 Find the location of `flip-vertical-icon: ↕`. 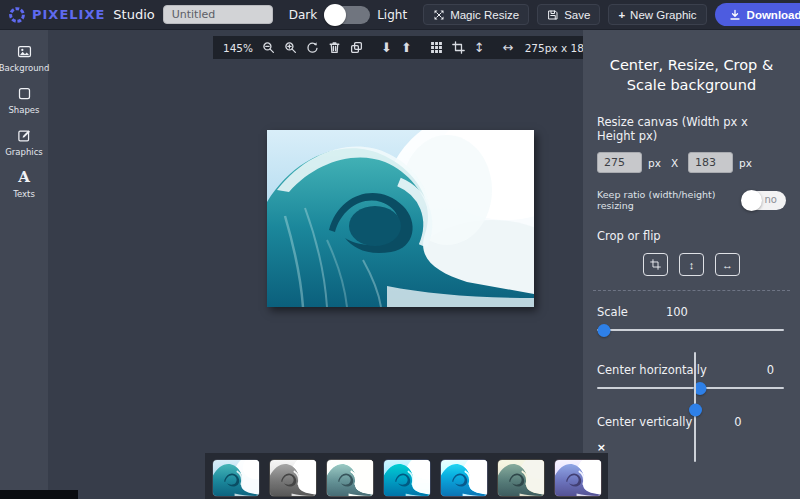

flip-vertical-icon: ↕ is located at coordinates (692, 265).